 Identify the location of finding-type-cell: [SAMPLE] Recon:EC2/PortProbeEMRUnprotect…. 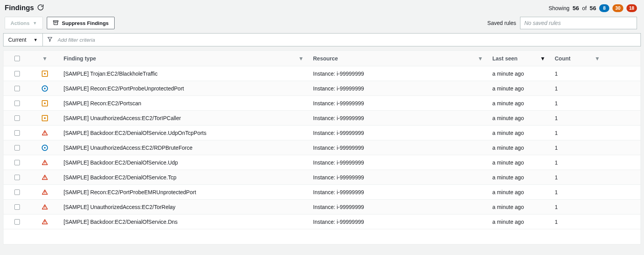
(130, 192).